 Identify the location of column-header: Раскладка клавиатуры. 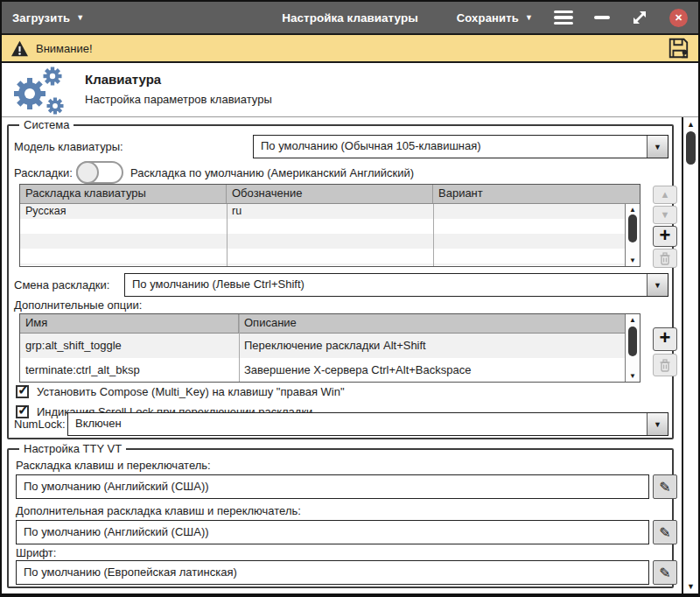
(123, 194).